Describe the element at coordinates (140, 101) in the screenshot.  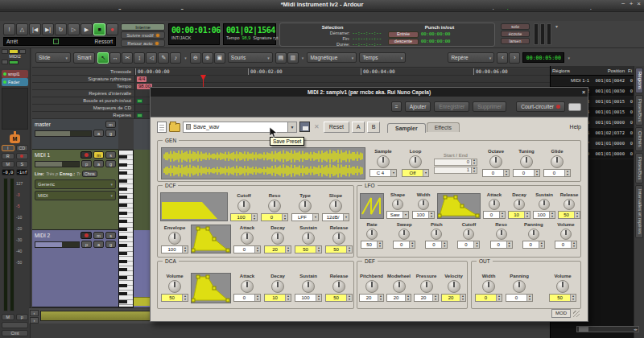
I see `range-marker` at that location.